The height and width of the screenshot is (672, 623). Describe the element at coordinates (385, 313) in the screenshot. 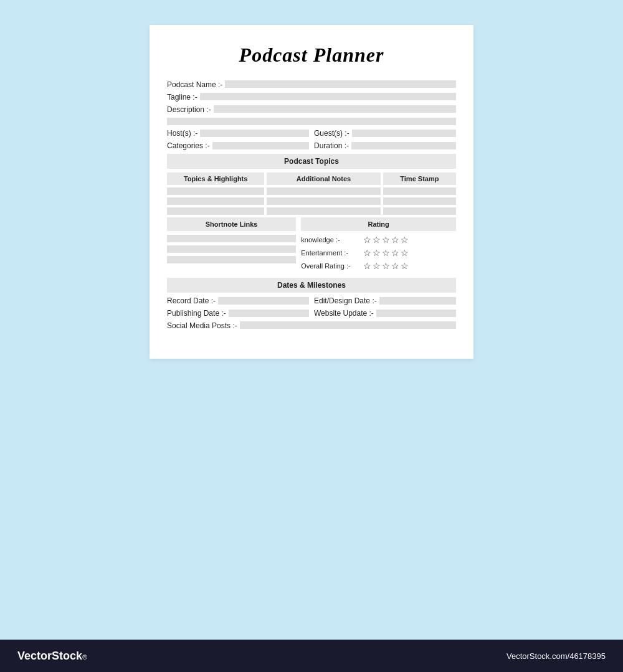

I see `website-update-col: Website Update :-` at that location.